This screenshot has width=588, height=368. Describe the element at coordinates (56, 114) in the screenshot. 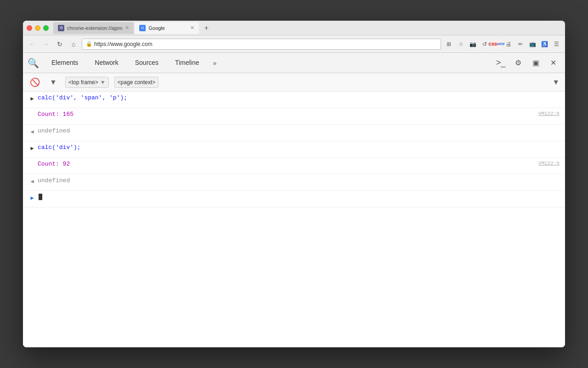

I see `output-text-2: Count: 165` at that location.